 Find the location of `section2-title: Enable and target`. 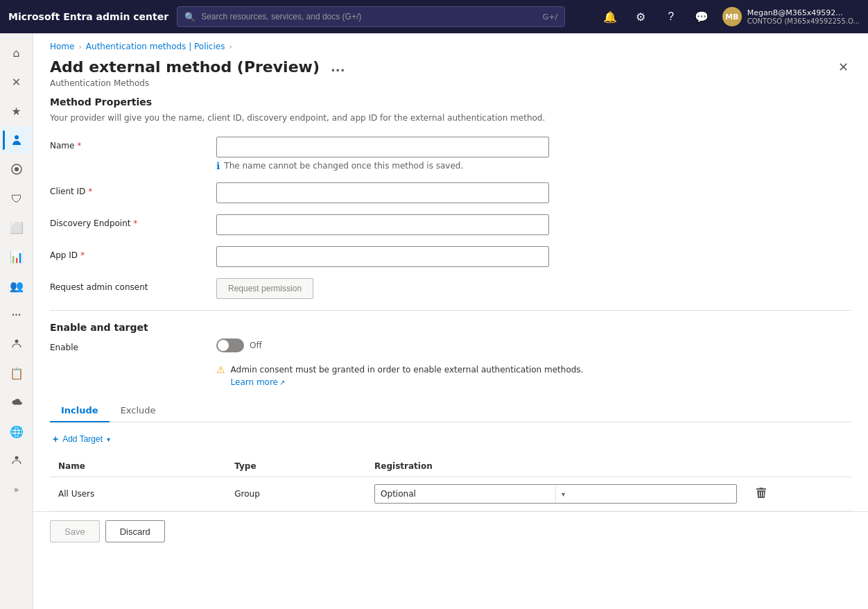

section2-title: Enable and target is located at coordinates (451, 327).